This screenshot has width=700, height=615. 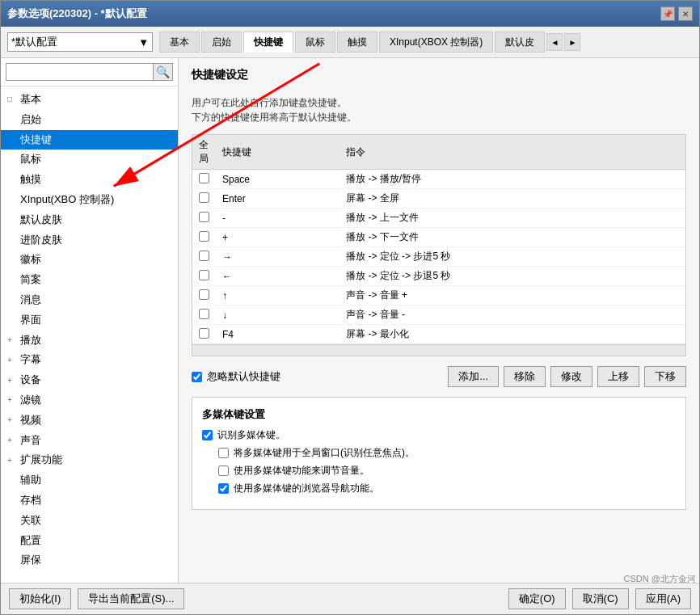 What do you see at coordinates (439, 335) in the screenshot?
I see `table-row: F4屏幕 -> 最小化` at bounding box center [439, 335].